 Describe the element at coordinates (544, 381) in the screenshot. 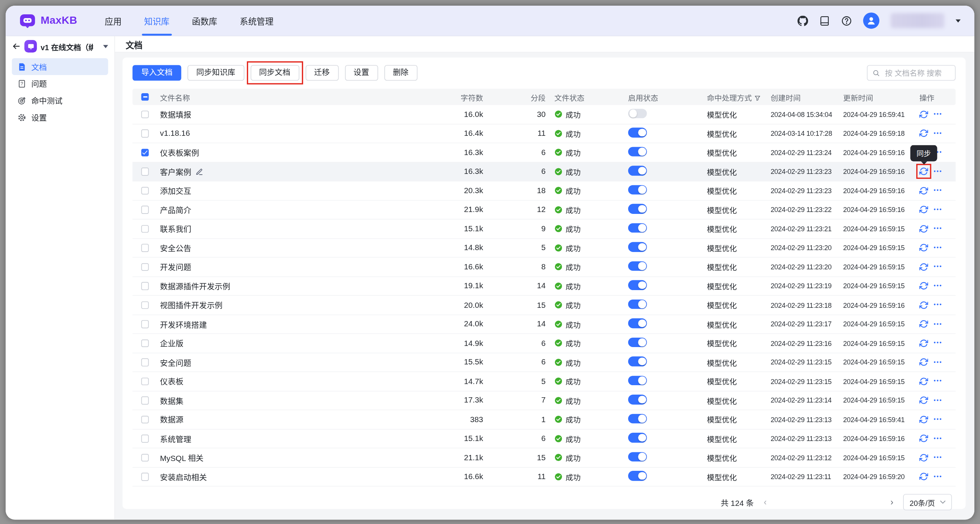

I see `table-row: 仪表板 14.7k 5` at that location.